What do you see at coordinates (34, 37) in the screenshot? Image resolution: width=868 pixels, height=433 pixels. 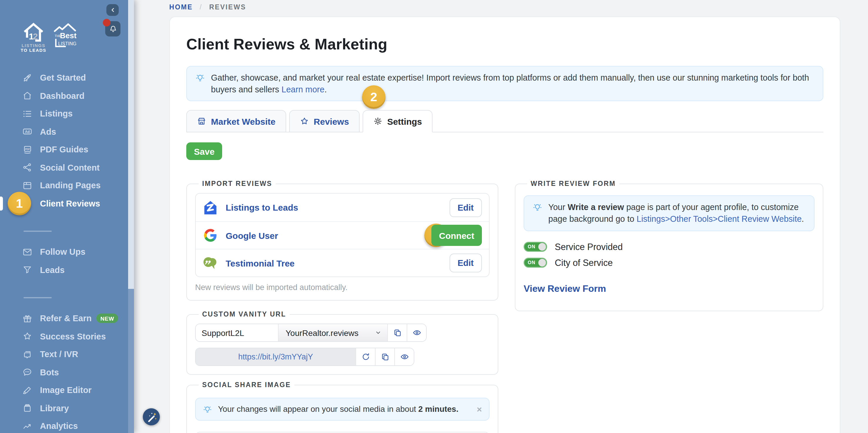 I see `listings-to-leads-logo: 1 2 LISTINGS TO LEADS` at bounding box center [34, 37].